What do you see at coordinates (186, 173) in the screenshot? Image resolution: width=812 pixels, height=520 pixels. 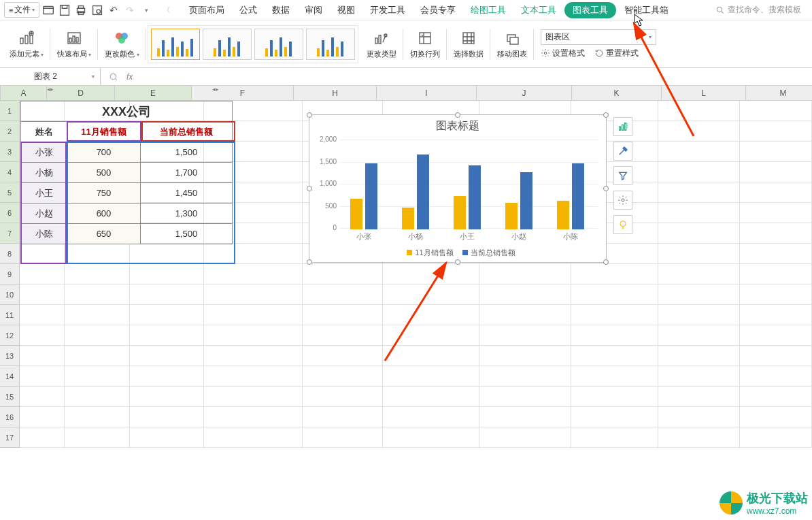 I see `table-cell-total: 1,700` at bounding box center [186, 173].